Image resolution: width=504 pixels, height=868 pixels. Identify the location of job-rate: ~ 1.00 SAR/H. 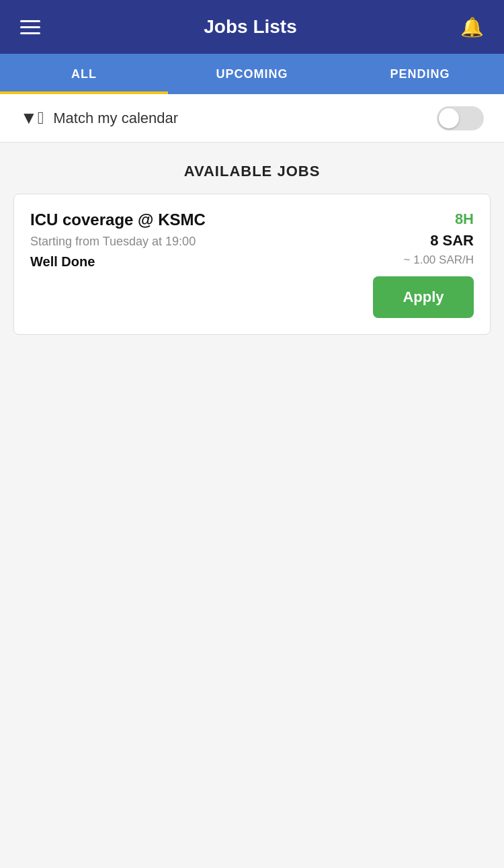
(439, 260).